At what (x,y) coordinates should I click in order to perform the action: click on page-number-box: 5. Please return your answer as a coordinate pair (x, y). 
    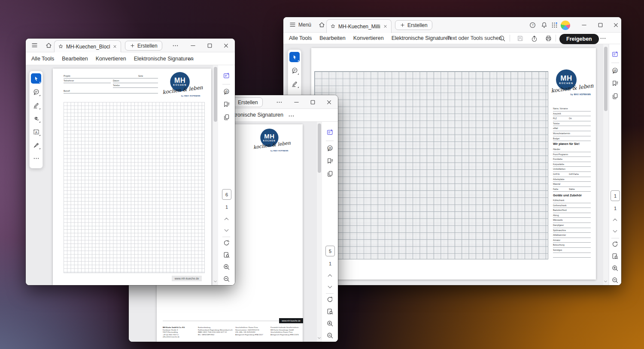
    Looking at the image, I should click on (330, 251).